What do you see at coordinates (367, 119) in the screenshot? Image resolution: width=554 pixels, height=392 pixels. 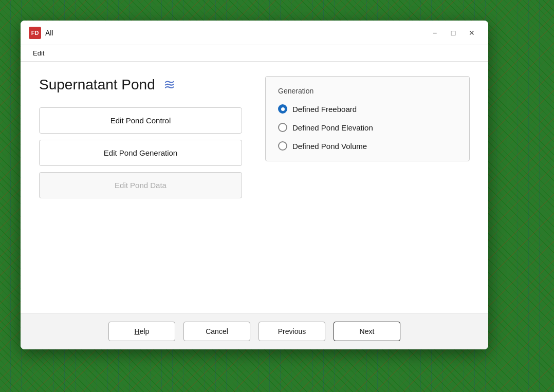 I see `generation-box: Generation Defined Freeboard Defined Pon…` at bounding box center [367, 119].